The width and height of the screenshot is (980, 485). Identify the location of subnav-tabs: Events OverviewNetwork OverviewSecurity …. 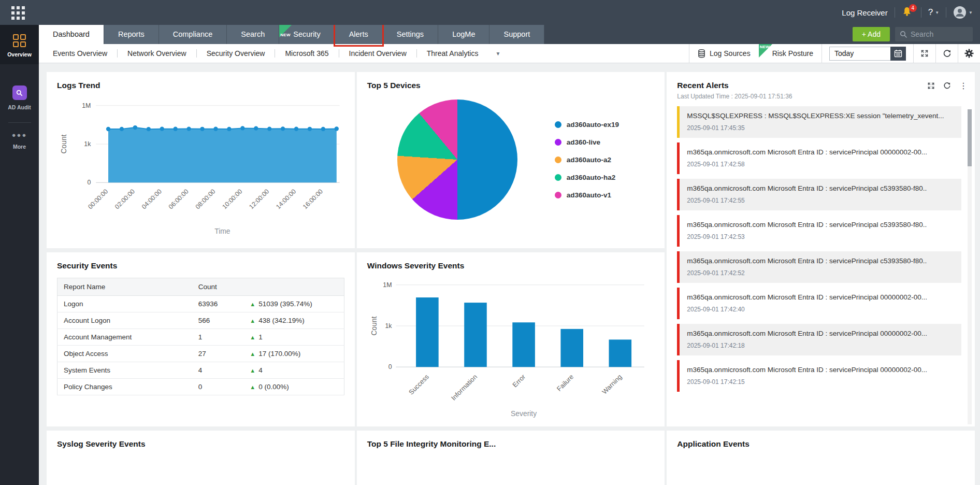
(273, 54).